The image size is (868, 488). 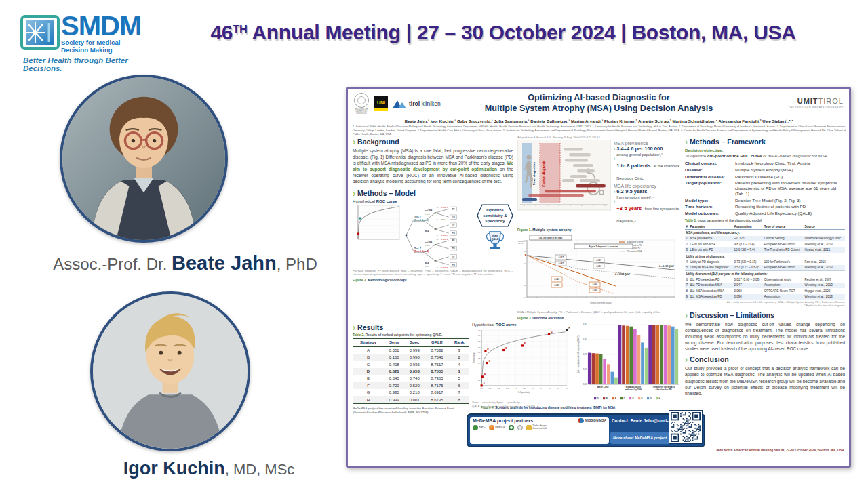 I want to click on mission-msa-label: MISSION MSA, so click(x=595, y=420).